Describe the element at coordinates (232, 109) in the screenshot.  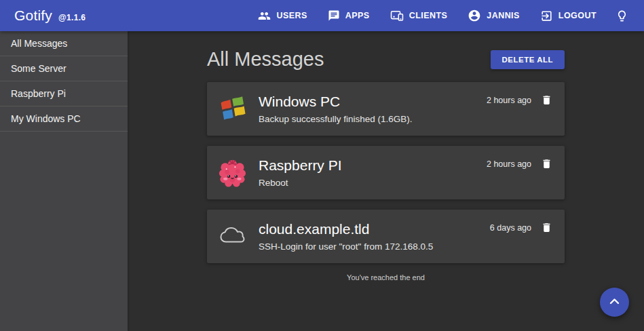
I see `windows-logo-icon` at that location.